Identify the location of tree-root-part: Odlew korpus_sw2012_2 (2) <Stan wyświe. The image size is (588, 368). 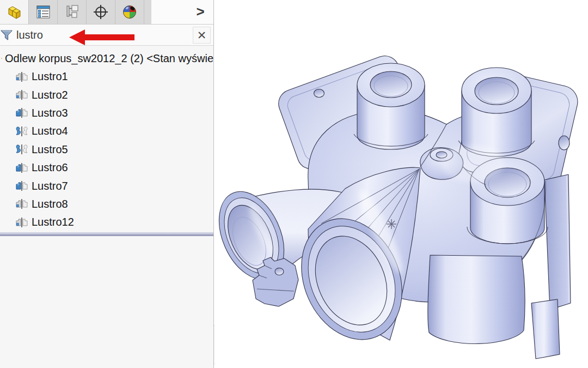
(107, 58).